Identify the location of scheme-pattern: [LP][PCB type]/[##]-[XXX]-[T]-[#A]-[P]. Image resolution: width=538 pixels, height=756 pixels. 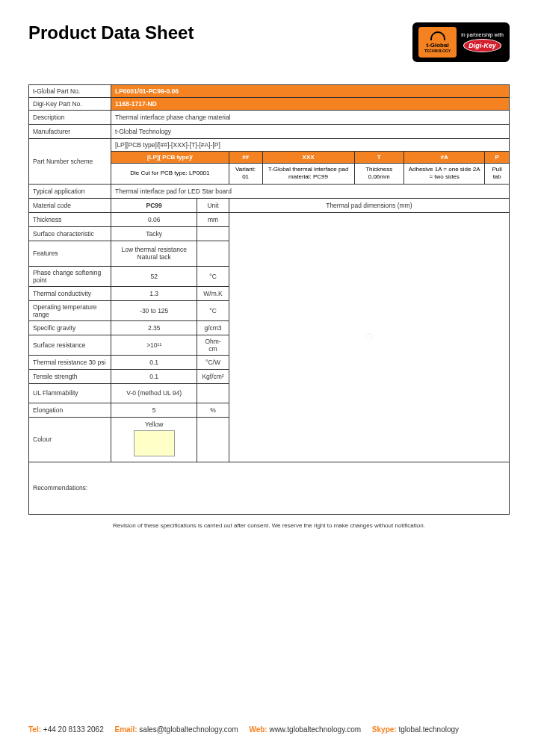
(311, 145).